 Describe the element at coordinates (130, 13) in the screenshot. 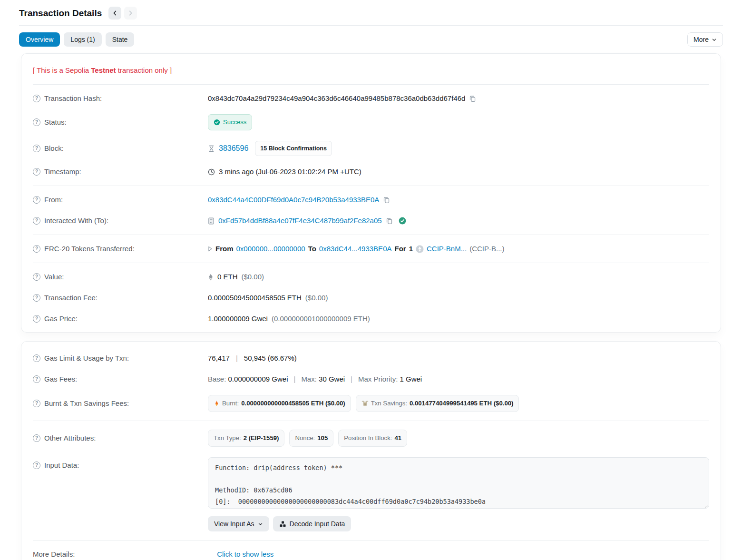

I see `chevron-right-icon` at that location.